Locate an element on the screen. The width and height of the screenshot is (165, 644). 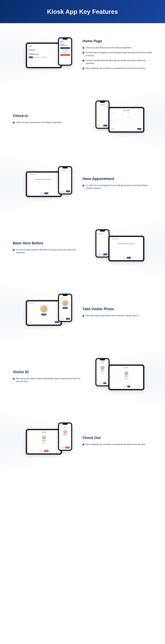
bullet-list: If a visitor already visited the office … is located at coordinates (48, 251).